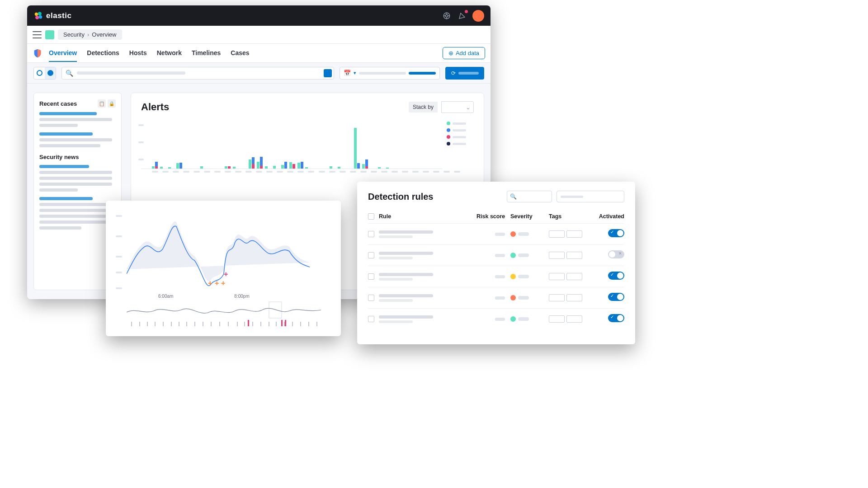  I want to click on detection-rules-card: Detection rules 🔍 Rule Risk score Severi…, so click(496, 263).